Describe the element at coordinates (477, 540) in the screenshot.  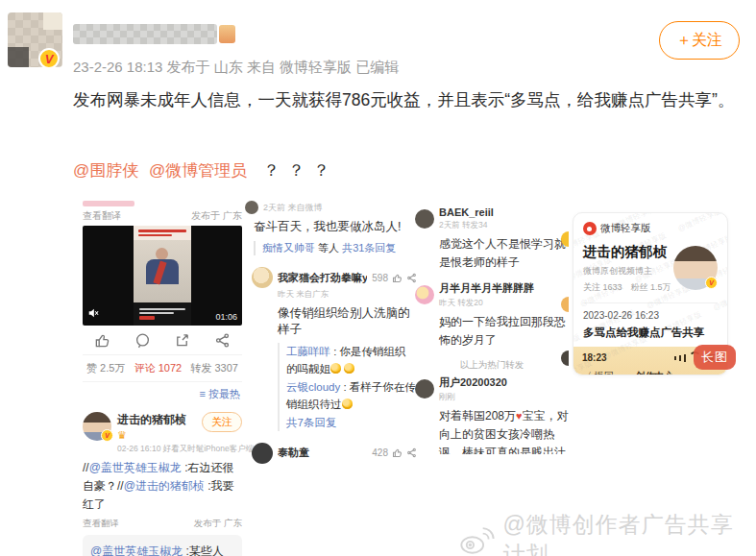
I see `weibo-eye-icon` at that location.